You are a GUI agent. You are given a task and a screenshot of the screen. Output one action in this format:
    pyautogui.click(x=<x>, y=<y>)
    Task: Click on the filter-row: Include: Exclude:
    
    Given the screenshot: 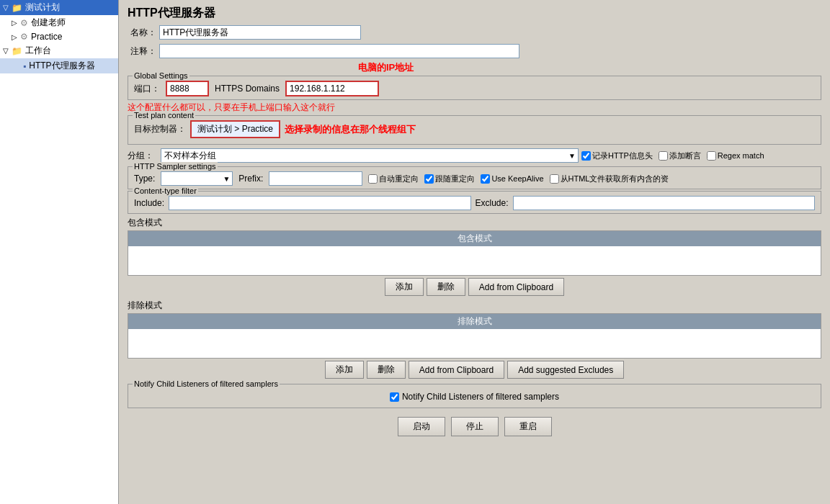 What is the action you would take?
    pyautogui.click(x=474, y=203)
    